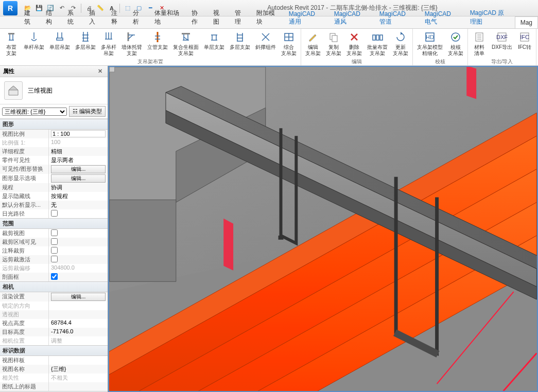 This screenshot has height=392, width=538. What do you see at coordinates (240, 41) in the screenshot?
I see `ribbon-btn-duocengzj: 多层支架` at bounding box center [240, 41].